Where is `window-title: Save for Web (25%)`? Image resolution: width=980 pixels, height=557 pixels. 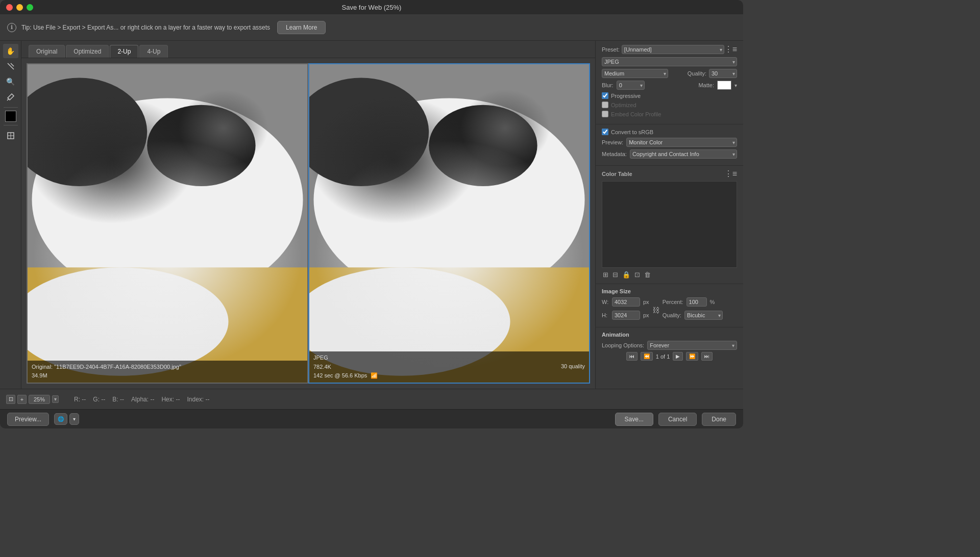 window-title: Save for Web (25%) is located at coordinates (372, 7).